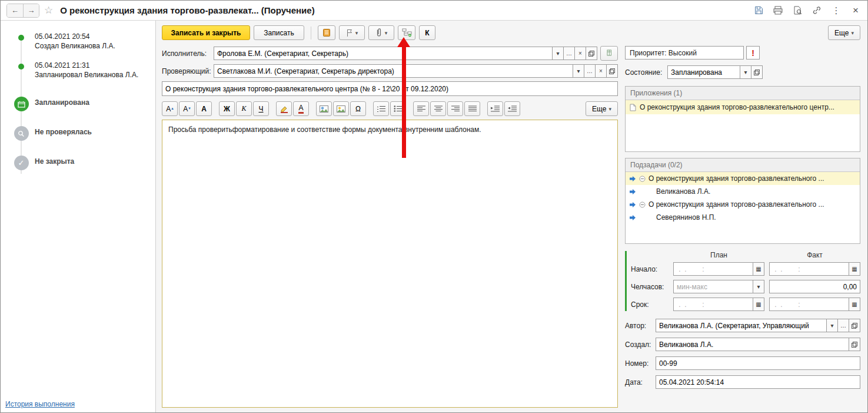  Describe the element at coordinates (495, 108) in the screenshot. I see `indent-increase-button` at that location.